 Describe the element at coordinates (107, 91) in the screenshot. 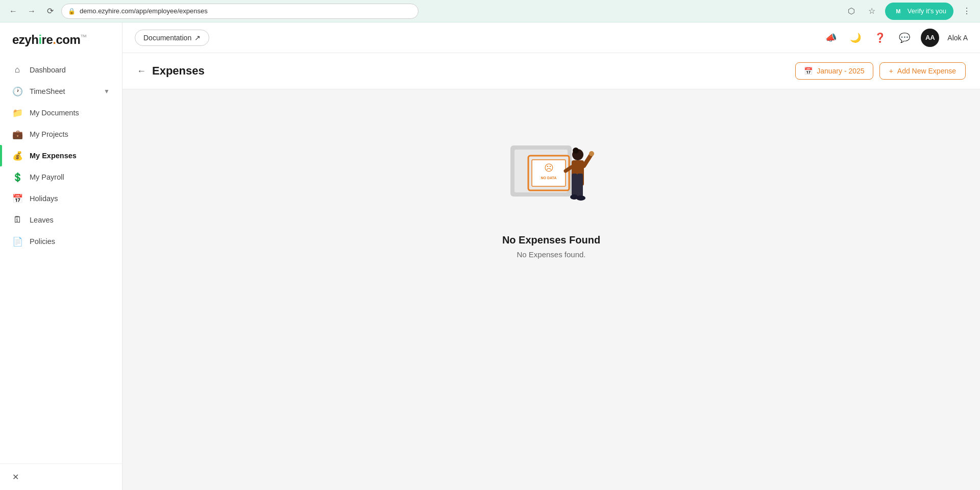

I see `chevron-down-icon: ▼` at that location.